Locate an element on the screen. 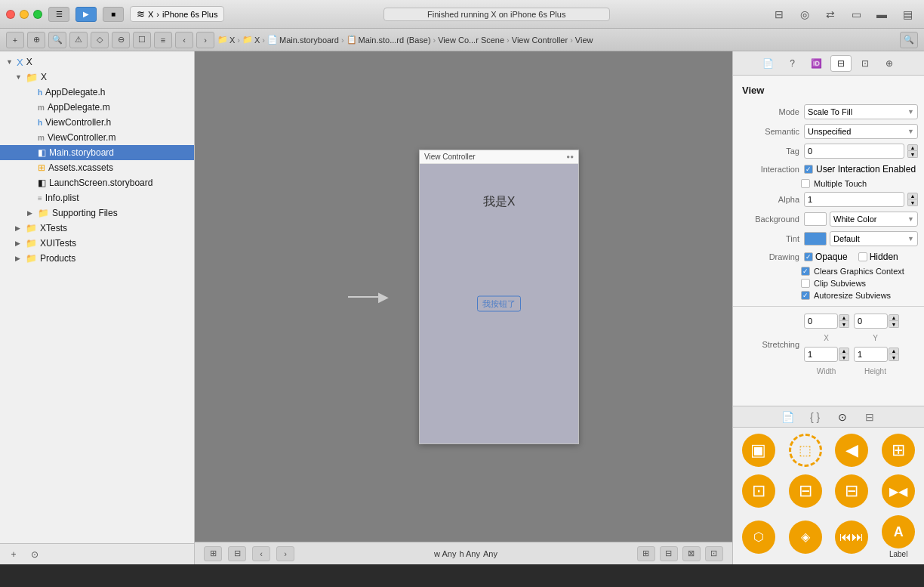 The width and height of the screenshot is (924, 587). sidebar-item-main-storyboard: ◧ Main.storyboard is located at coordinates (97, 153).